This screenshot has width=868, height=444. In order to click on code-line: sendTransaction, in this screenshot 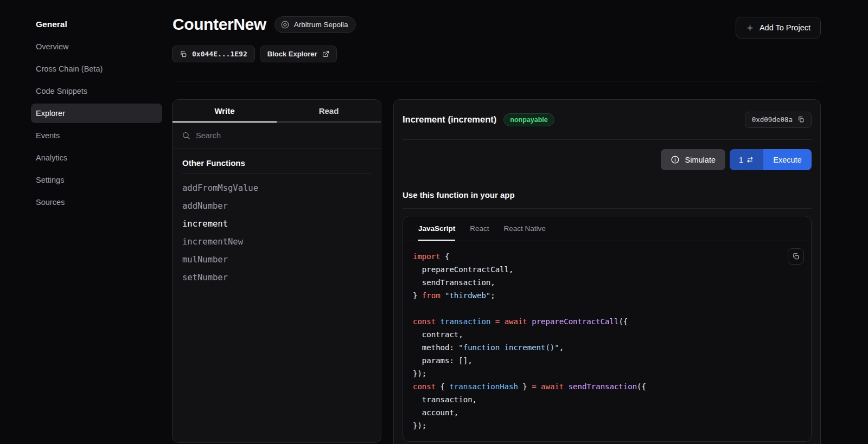, I will do `click(607, 282)`.